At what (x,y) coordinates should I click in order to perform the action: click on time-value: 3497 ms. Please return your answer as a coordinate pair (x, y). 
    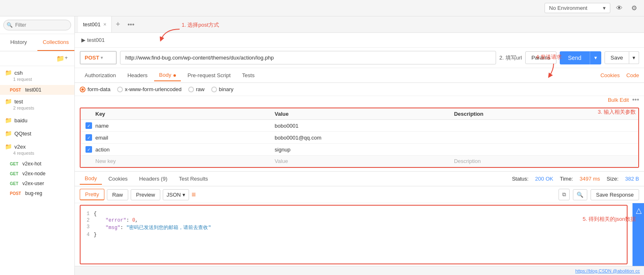
    Looking at the image, I should click on (590, 179).